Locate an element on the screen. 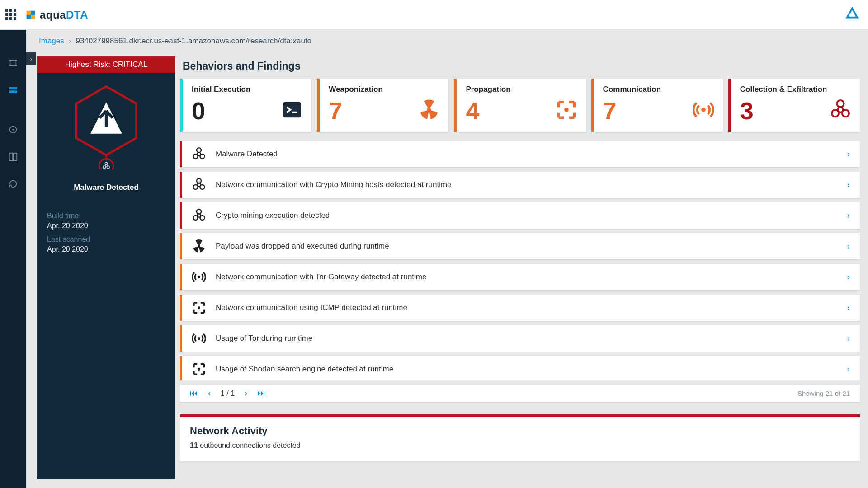  stage-title: Propagation is located at coordinates (521, 89).